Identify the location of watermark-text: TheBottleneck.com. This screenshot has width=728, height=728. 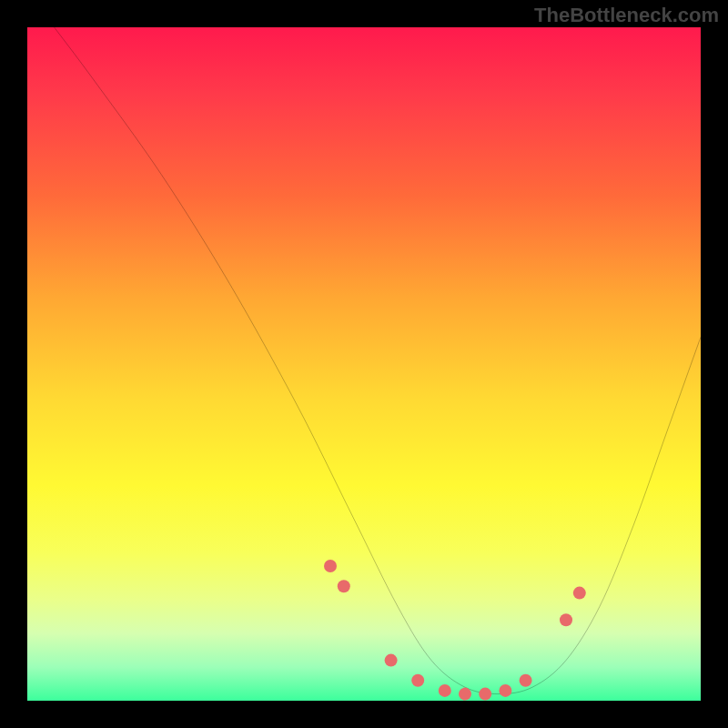
(626, 15).